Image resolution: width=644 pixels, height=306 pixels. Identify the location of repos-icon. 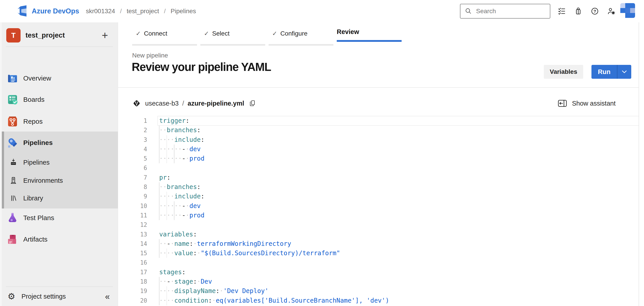
(12, 122).